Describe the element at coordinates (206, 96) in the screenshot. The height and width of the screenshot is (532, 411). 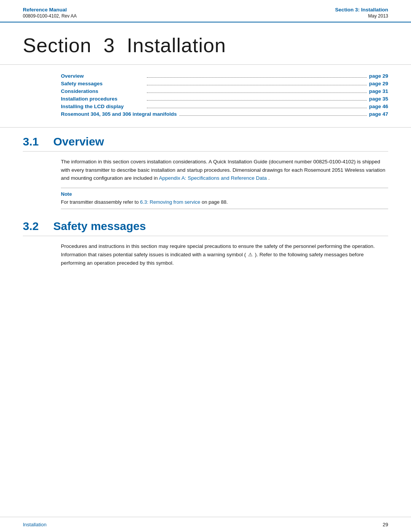
I see `toc-container: Overview page 29 Safety messages page 29…` at that location.